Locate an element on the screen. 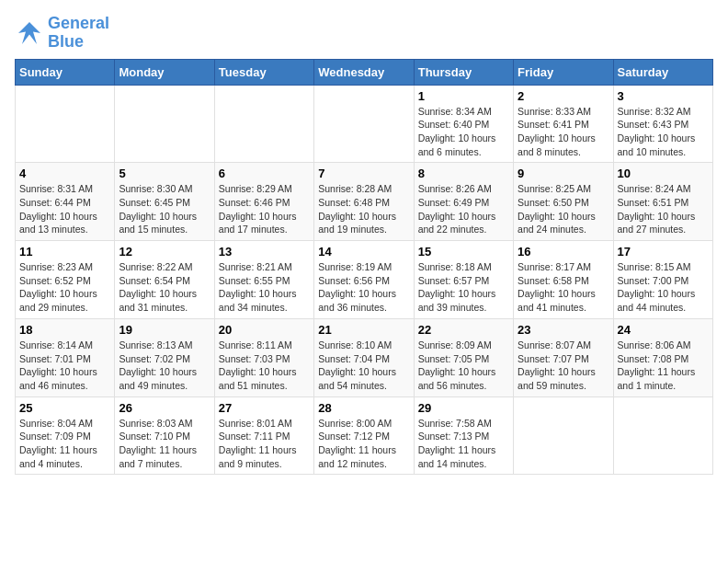 The width and height of the screenshot is (728, 563). day-info: Sunrise: 8:13 AM Sunset: 7:02 PM Dayligh… is located at coordinates (164, 366).